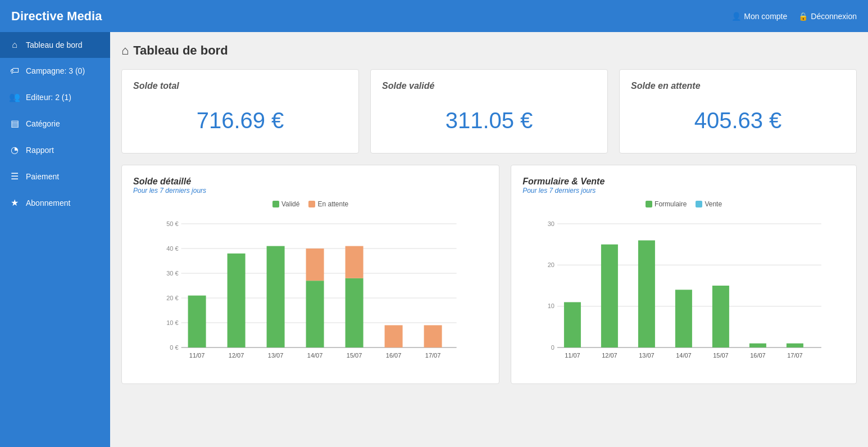 This screenshot has height=447, width=868. I want to click on sidebar-label-editeur: Editeur: 2 (1), so click(48, 97).